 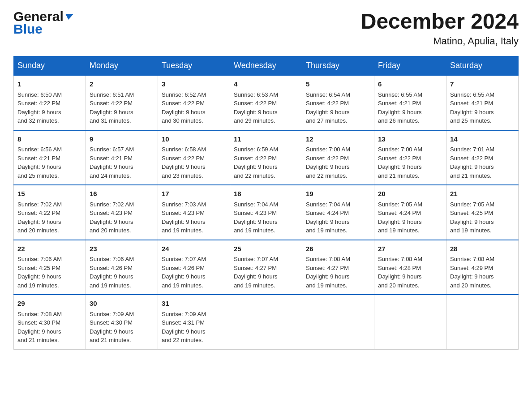 What do you see at coordinates (50, 268) in the screenshot?
I see `calendar-day-22: 22Sunrise: 7:06 AMSunset: 4:25 PMDayligh…` at bounding box center [50, 268].